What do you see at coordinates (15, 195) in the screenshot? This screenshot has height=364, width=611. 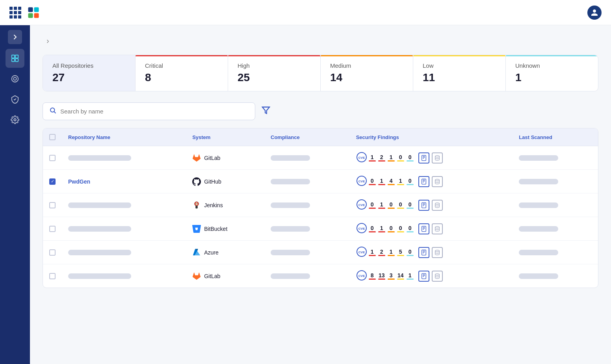 I see `sidebar` at bounding box center [15, 195].